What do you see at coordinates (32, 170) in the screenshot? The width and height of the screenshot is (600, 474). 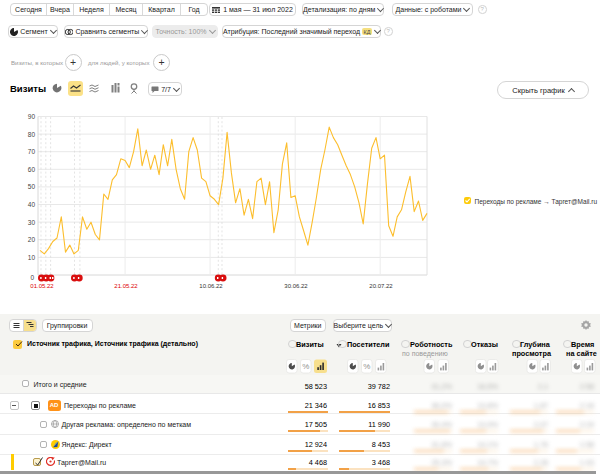 I see `svg-text: 60` at bounding box center [32, 170].